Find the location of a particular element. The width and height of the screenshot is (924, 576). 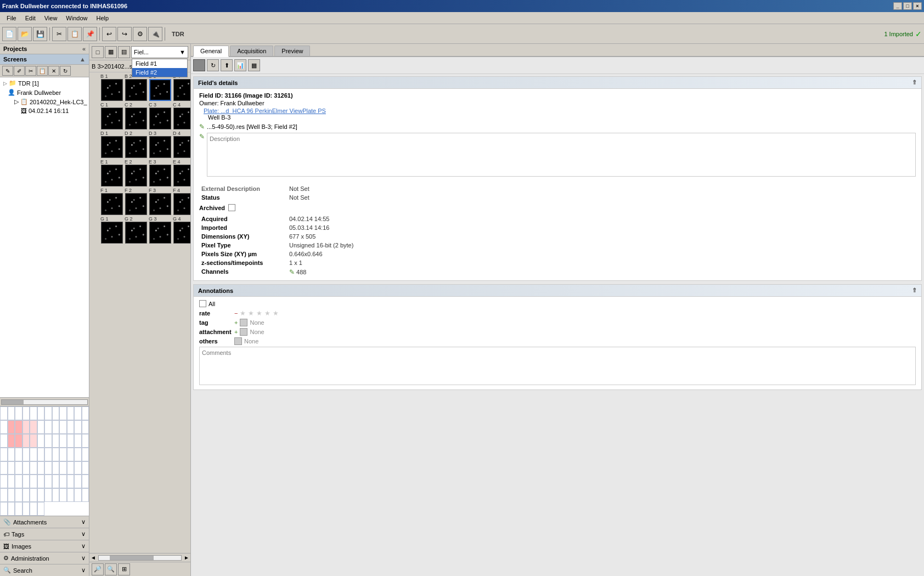

rate-star-3: ★ is located at coordinates (259, 313).